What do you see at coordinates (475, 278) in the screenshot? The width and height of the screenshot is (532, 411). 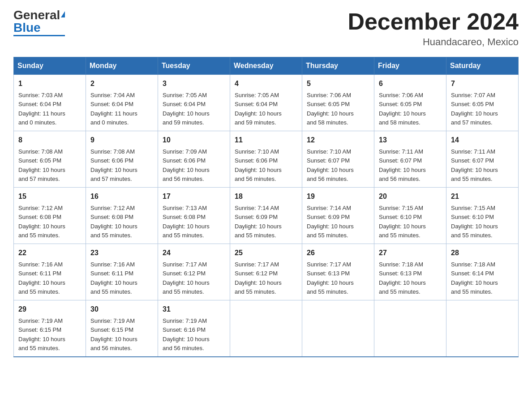 I see `day-info: Sunrise: 7:18 AMSunset: 6:14 PMDaylight:…` at bounding box center [475, 278].